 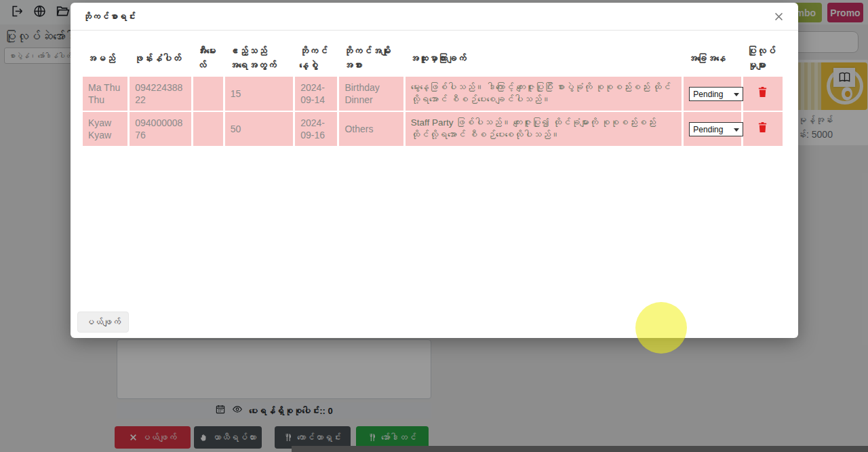 I want to click on cell-name: Ma Thu Thu, so click(x=105, y=94).